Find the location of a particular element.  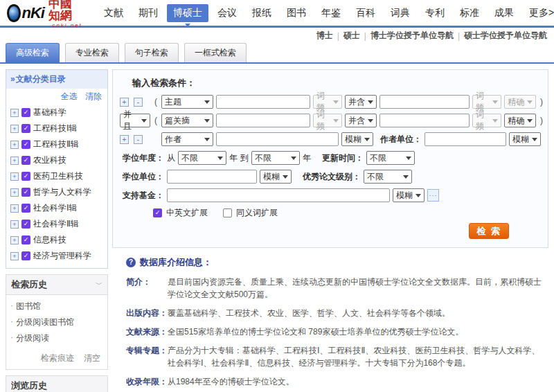

nav-item-patent: 专利 is located at coordinates (435, 13).